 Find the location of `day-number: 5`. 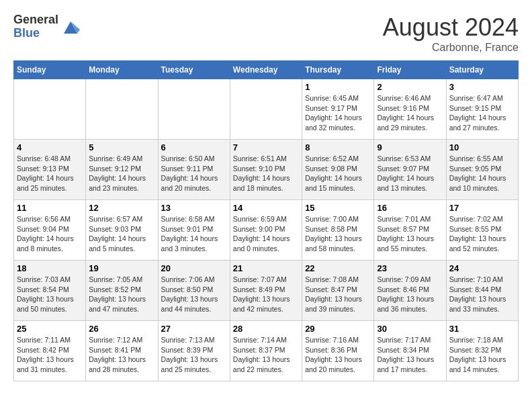

day-number: 5 is located at coordinates (122, 148).